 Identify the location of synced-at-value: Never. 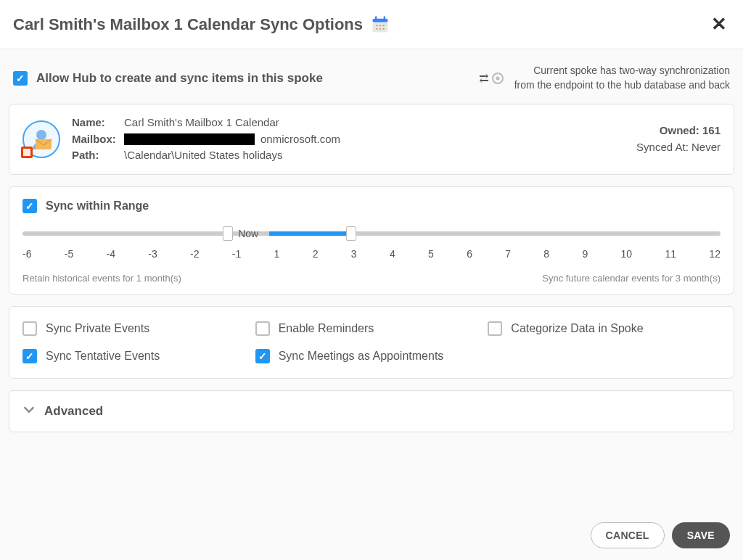
(706, 147).